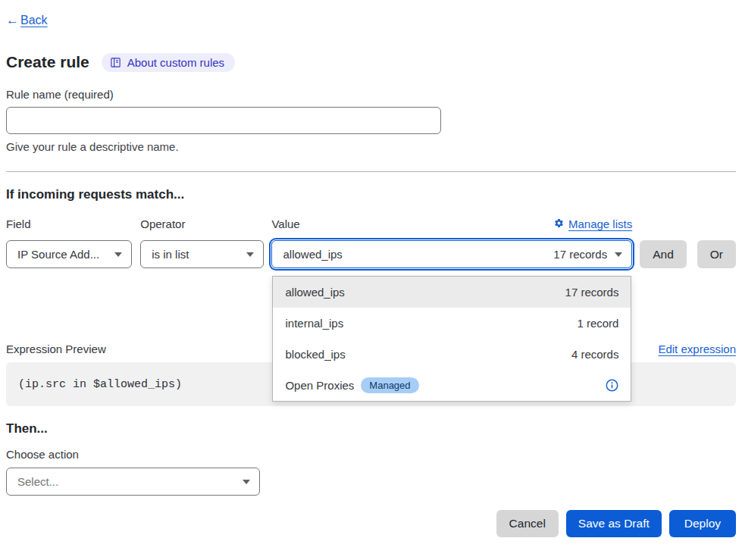  Describe the element at coordinates (312, 255) in the screenshot. I see `value-select-value: allowed_ips` at that location.